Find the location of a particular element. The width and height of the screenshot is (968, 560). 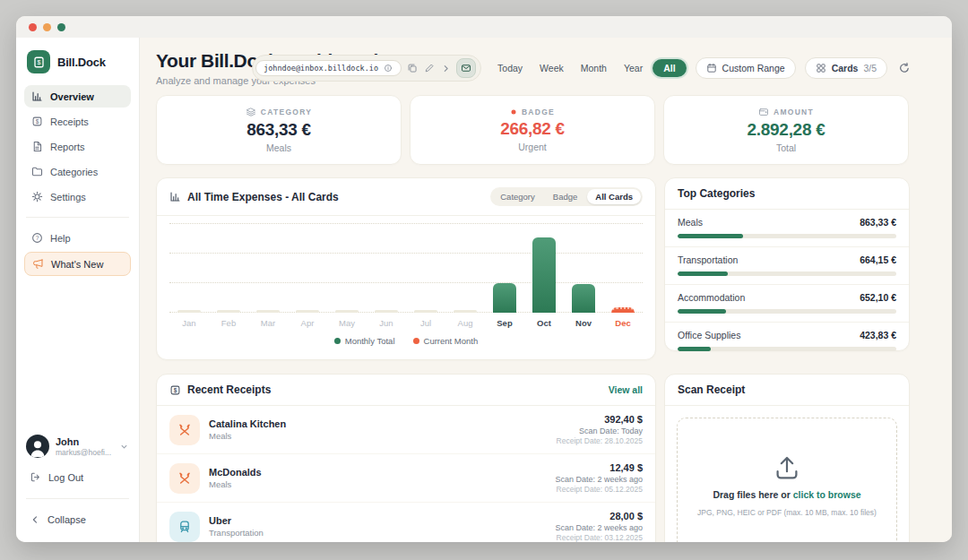

custom-range-button: Custom Range is located at coordinates (746, 68).